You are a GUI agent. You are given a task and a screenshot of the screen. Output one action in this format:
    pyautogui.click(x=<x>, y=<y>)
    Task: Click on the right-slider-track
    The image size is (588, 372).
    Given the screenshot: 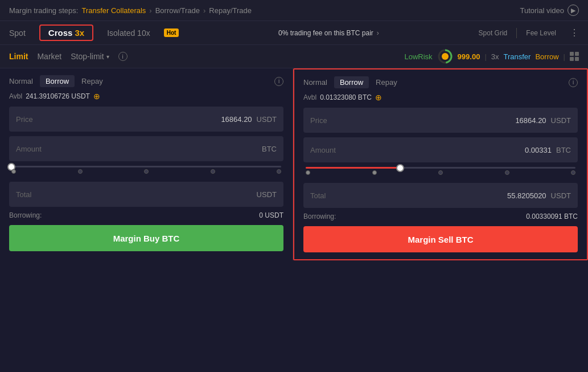 What is the action you would take?
    pyautogui.click(x=441, y=167)
    